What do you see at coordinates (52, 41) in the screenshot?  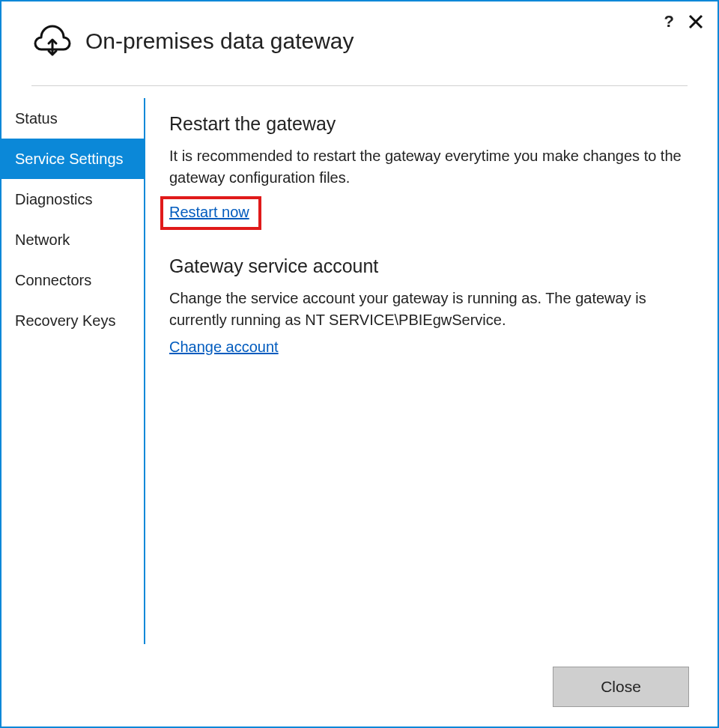 I see `gateway-cloud-icon` at bounding box center [52, 41].